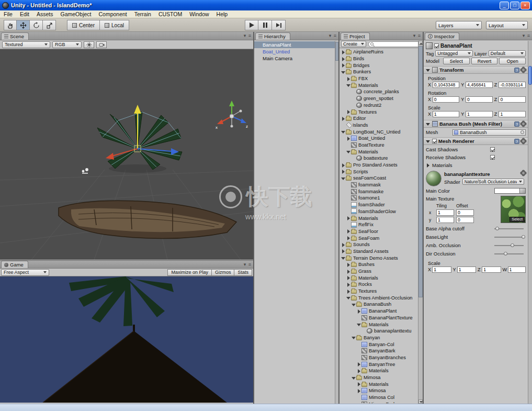  Describe the element at coordinates (512, 85) in the screenshot. I see `position-z-field` at that location.